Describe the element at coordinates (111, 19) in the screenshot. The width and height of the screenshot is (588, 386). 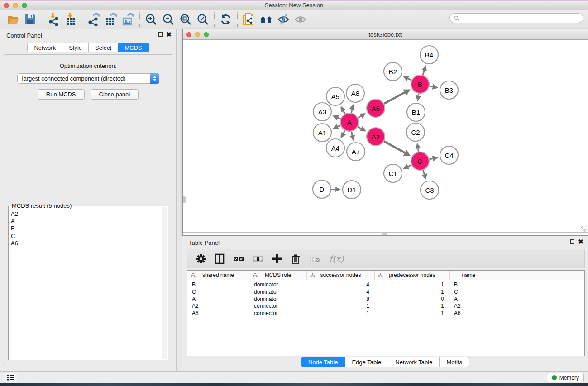
I see `export-table-icon` at that location.